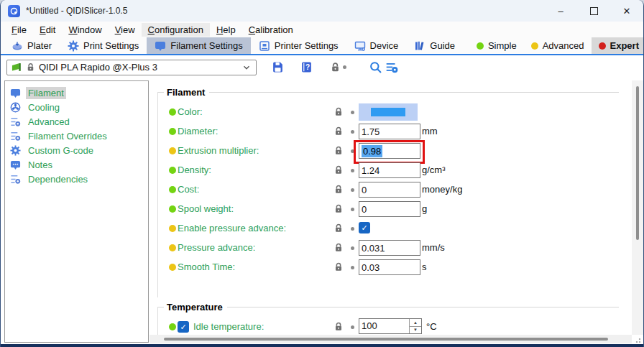  What do you see at coordinates (196, 307) in the screenshot?
I see `section-title: Temperature` at bounding box center [196, 307].